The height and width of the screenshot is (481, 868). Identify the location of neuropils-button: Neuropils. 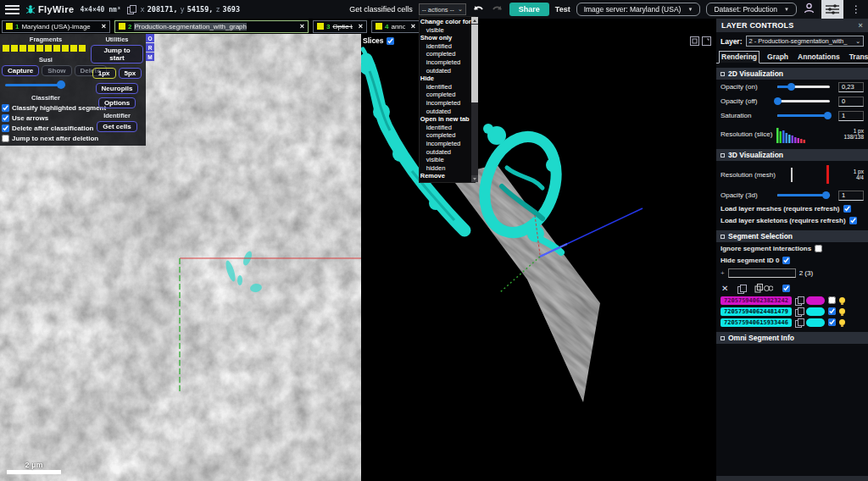
(117, 88).